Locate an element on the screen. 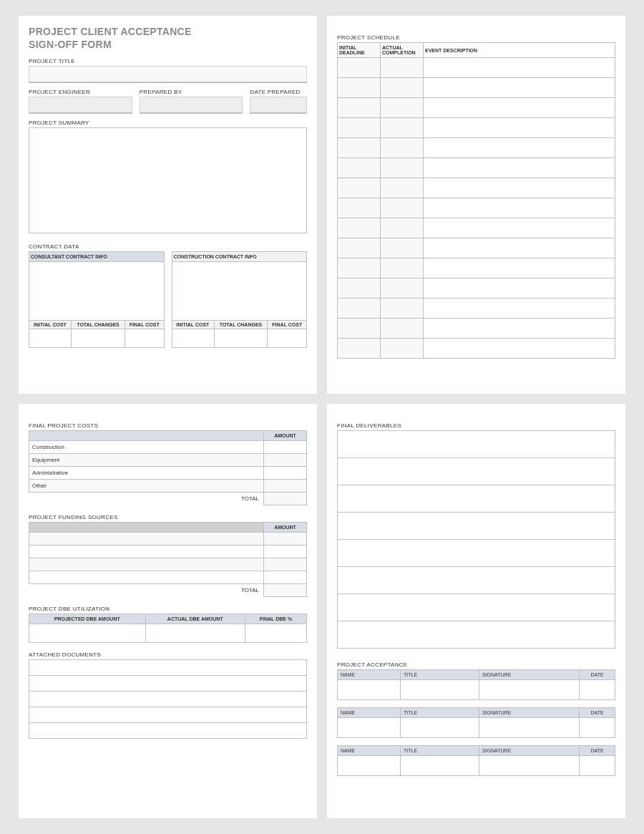  consultant-final-cost is located at coordinates (145, 339).